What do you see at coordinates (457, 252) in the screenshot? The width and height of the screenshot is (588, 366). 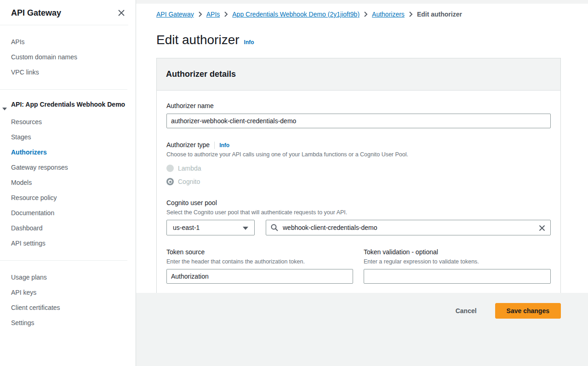 I see `token-validation-label: Token validation - optional` at bounding box center [457, 252].